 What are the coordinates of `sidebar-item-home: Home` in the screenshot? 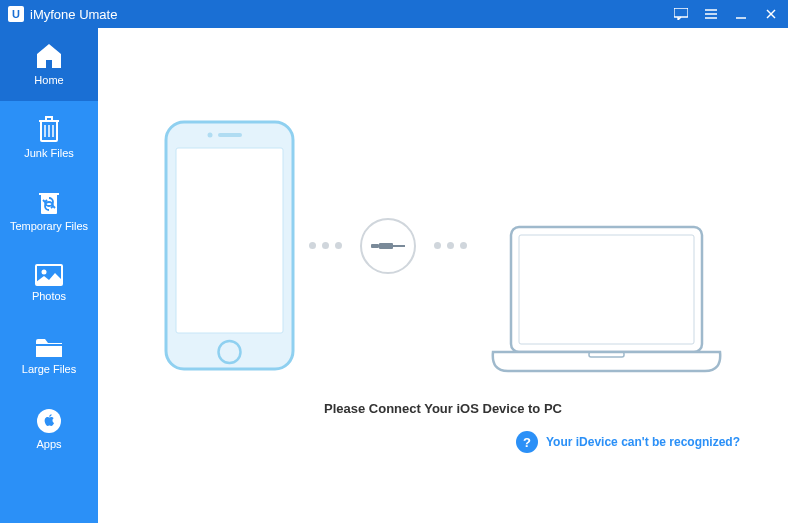 It's located at (49, 64).